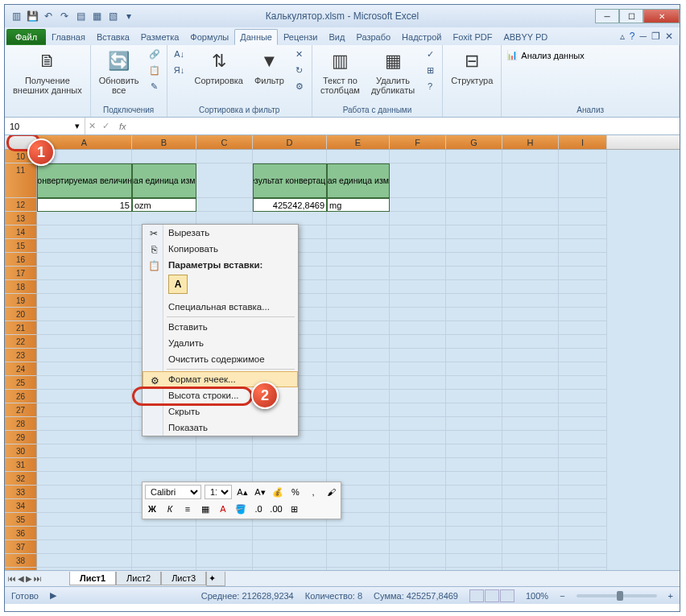 This screenshot has height=616, width=686. What do you see at coordinates (219, 67) in the screenshot?
I see `sort-button: ⇅ Сортировка` at bounding box center [219, 67].